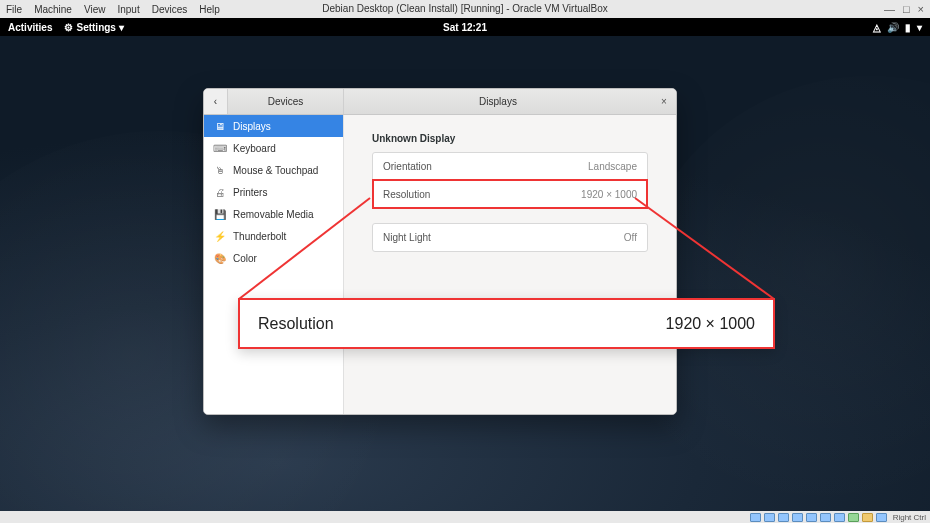 The width and height of the screenshot is (930, 523). What do you see at coordinates (406, 194) in the screenshot?
I see `resolution-label: Resolution` at bounding box center [406, 194].